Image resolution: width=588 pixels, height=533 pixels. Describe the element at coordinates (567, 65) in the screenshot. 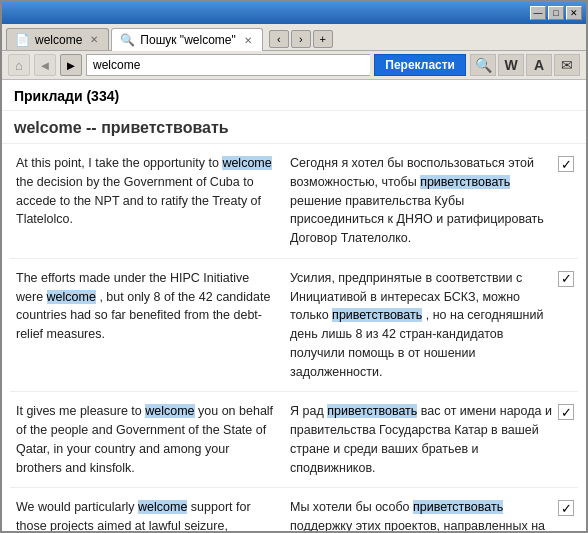

I see `mail-button: ✉` at that location.